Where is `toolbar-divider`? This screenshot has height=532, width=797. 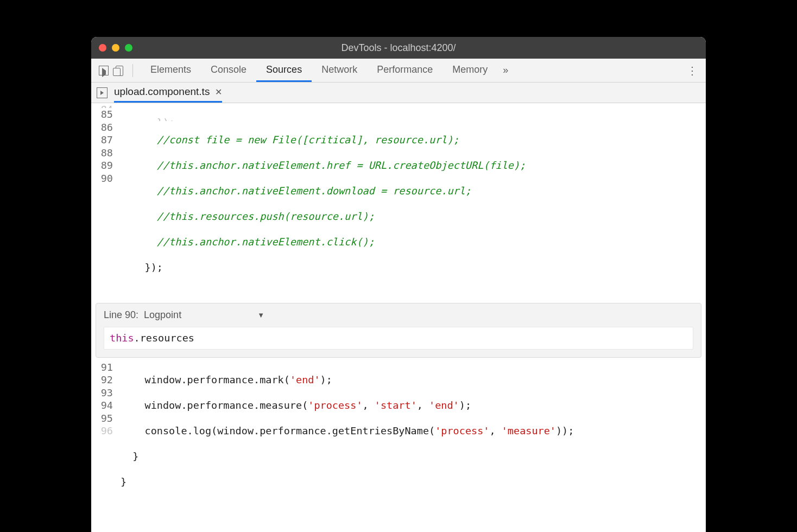 toolbar-divider is located at coordinates (132, 71).